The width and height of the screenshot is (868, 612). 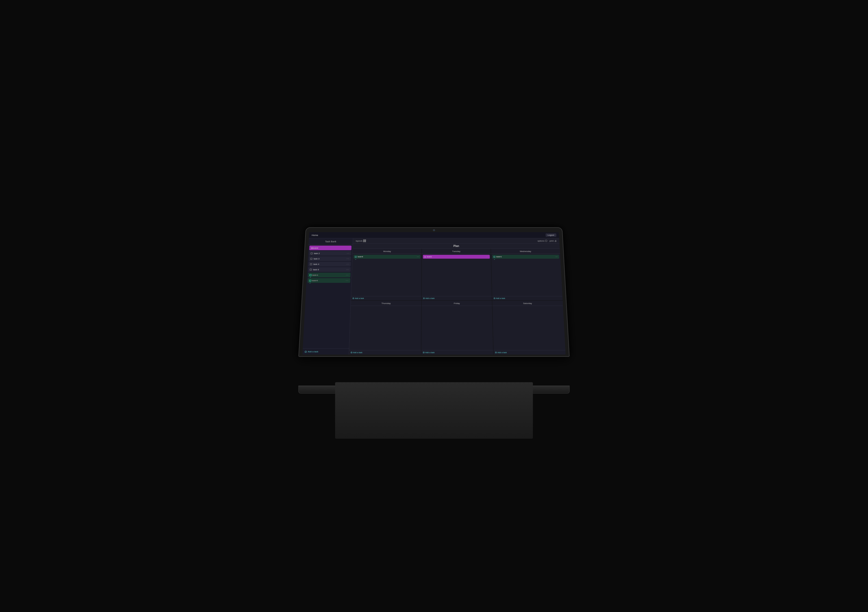 What do you see at coordinates (457, 257) in the screenshot?
I see `tuesday-event-label: event` at bounding box center [457, 257].